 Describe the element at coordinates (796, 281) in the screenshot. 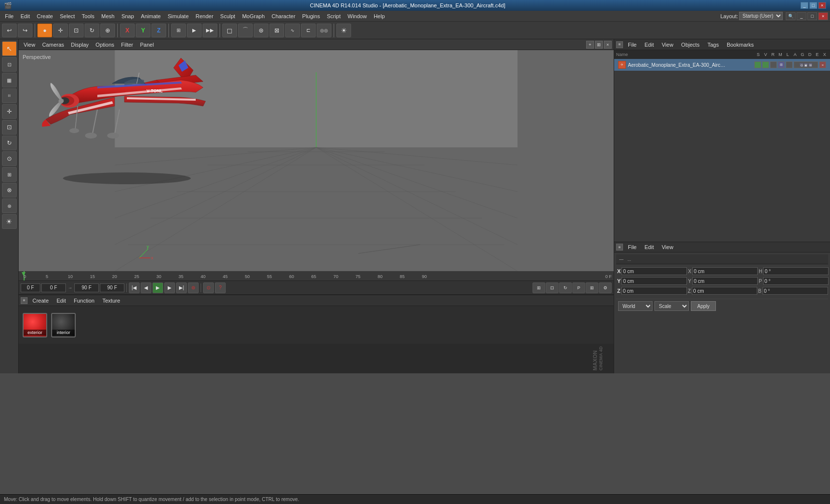

I see `coord-p-input` at that location.